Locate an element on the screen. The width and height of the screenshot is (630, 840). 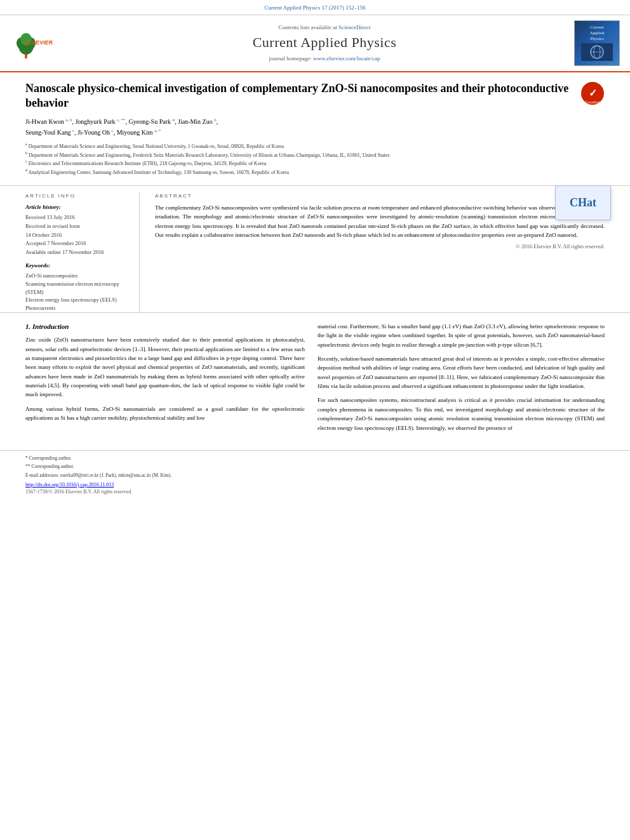
header-area: ELSEVIER Contents lists available at Sci… is located at coordinates (315, 44).